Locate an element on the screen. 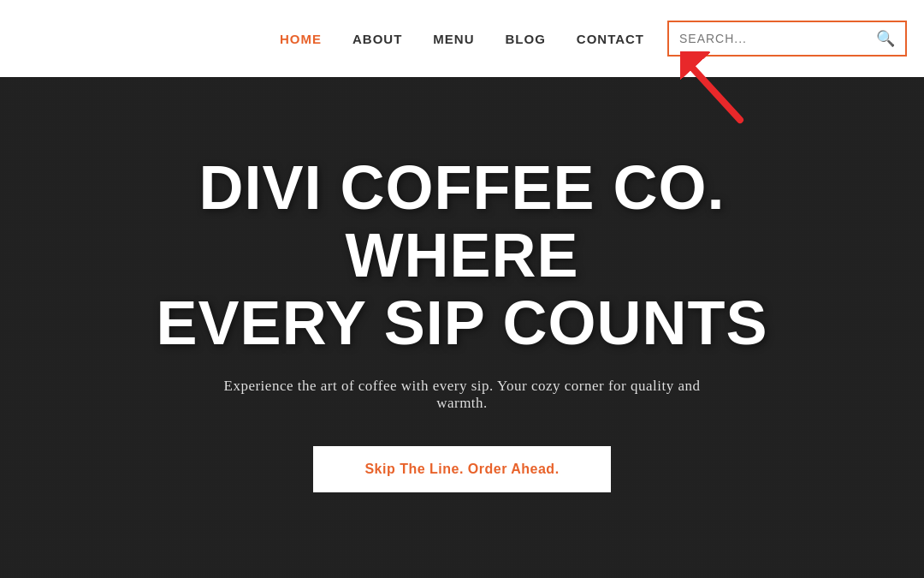 This screenshot has width=924, height=578. main-nav: HOME ABOUT MENU BLOG CONTACT is located at coordinates (462, 39).